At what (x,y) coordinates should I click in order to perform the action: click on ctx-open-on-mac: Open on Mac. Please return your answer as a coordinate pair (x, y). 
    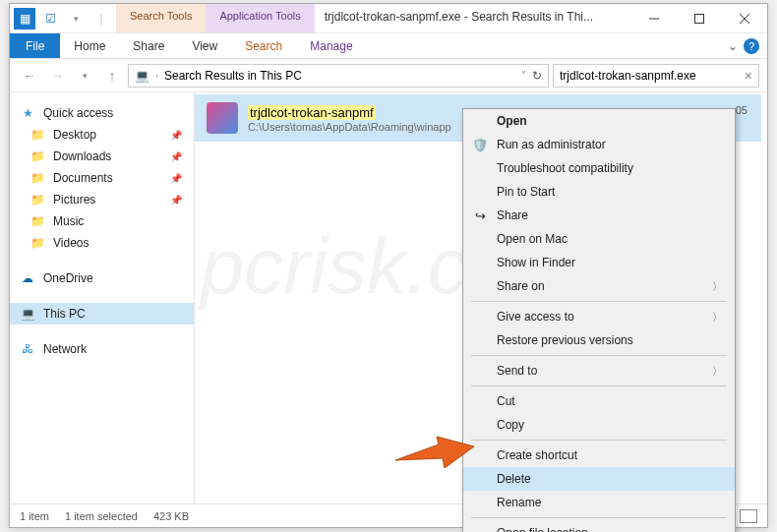
    Looking at the image, I should click on (599, 239).